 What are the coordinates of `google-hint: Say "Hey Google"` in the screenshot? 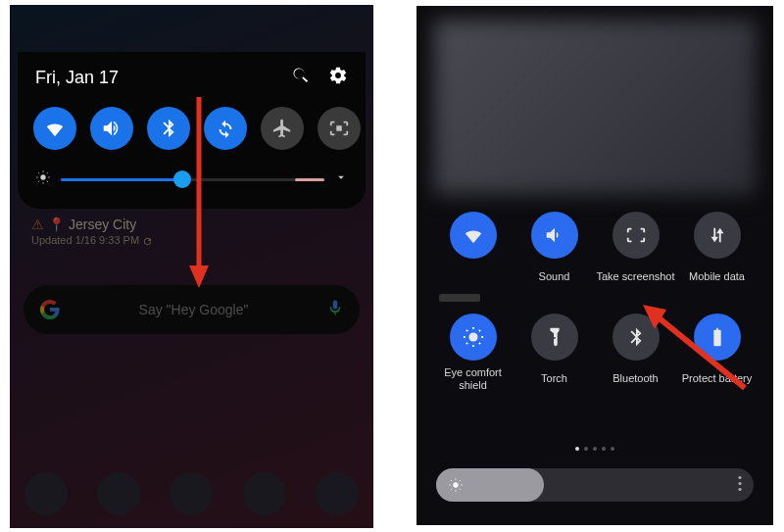 It's located at (194, 310).